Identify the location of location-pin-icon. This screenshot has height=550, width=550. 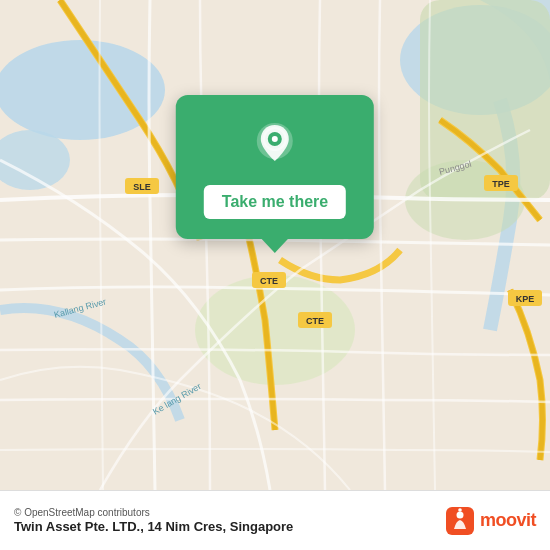
(275, 143).